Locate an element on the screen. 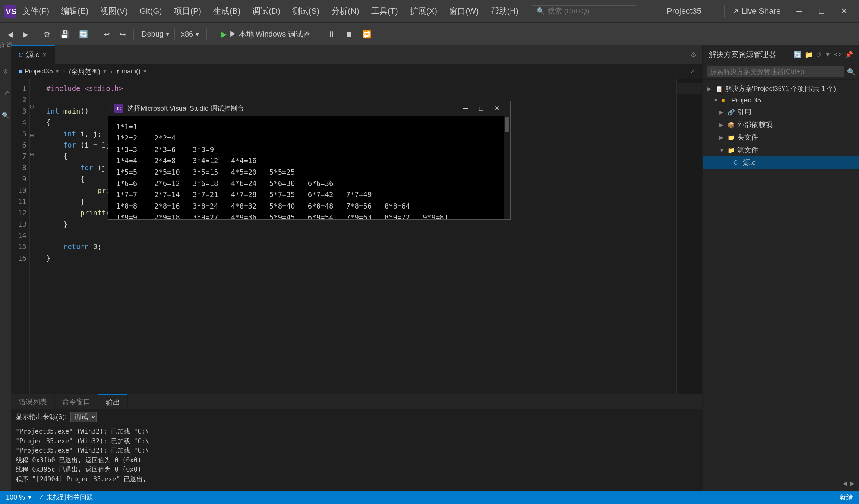 The image size is (859, 504). menu-extensions: 扩展(X) is located at coordinates (423, 11).